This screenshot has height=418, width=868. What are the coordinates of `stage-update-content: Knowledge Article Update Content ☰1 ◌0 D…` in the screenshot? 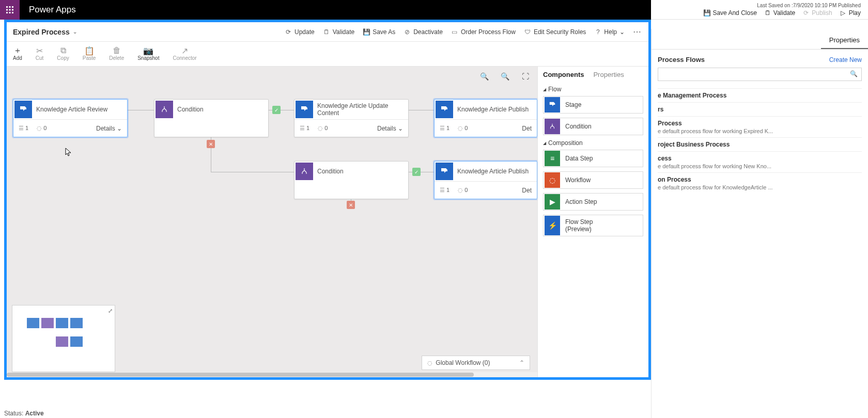 It's located at (351, 118).